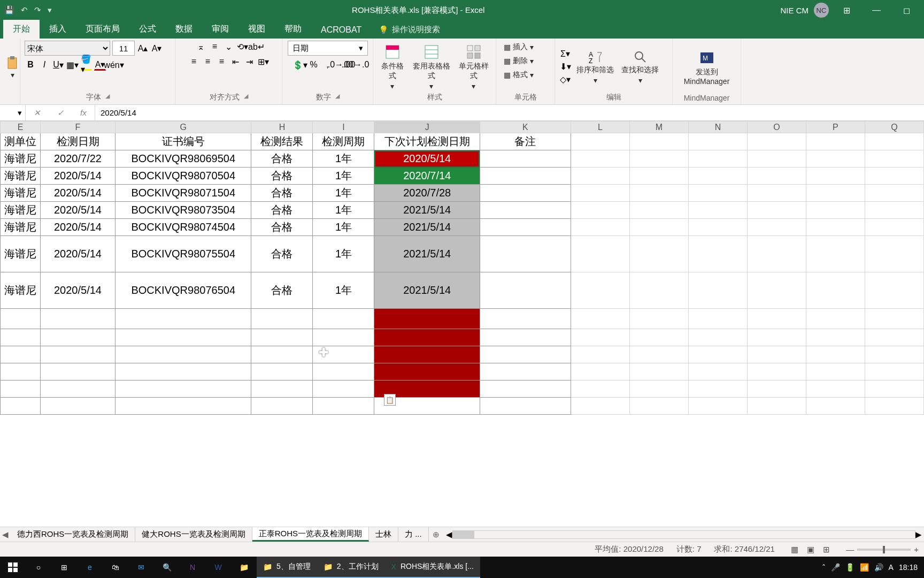  What do you see at coordinates (124, 48) in the screenshot?
I see `font-size-input` at bounding box center [124, 48].